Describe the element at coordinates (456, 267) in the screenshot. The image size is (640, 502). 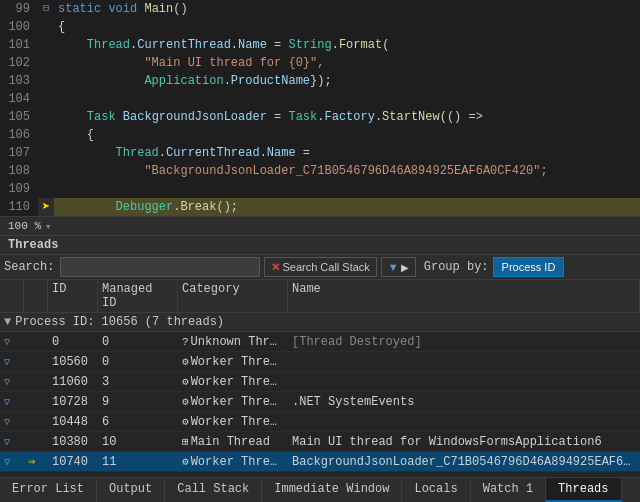
I see `group-by-label: Group by:` at that location.